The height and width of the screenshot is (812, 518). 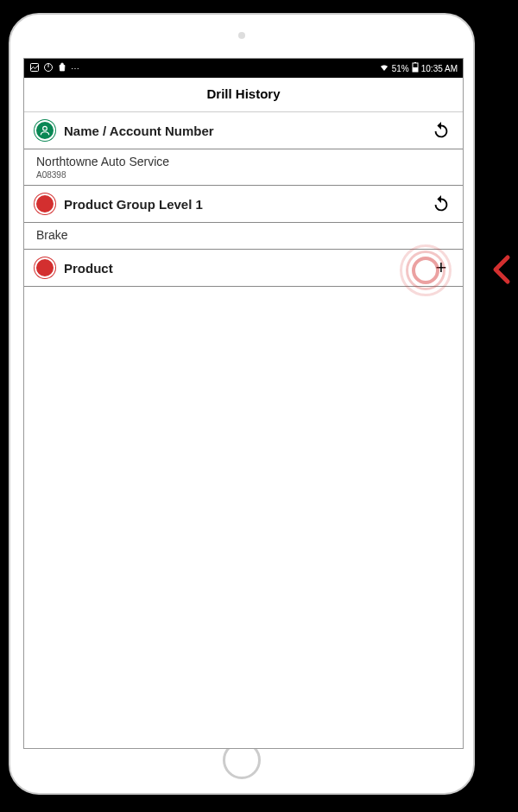 What do you see at coordinates (244, 235) in the screenshot?
I see `product-group-name: Brake` at bounding box center [244, 235].